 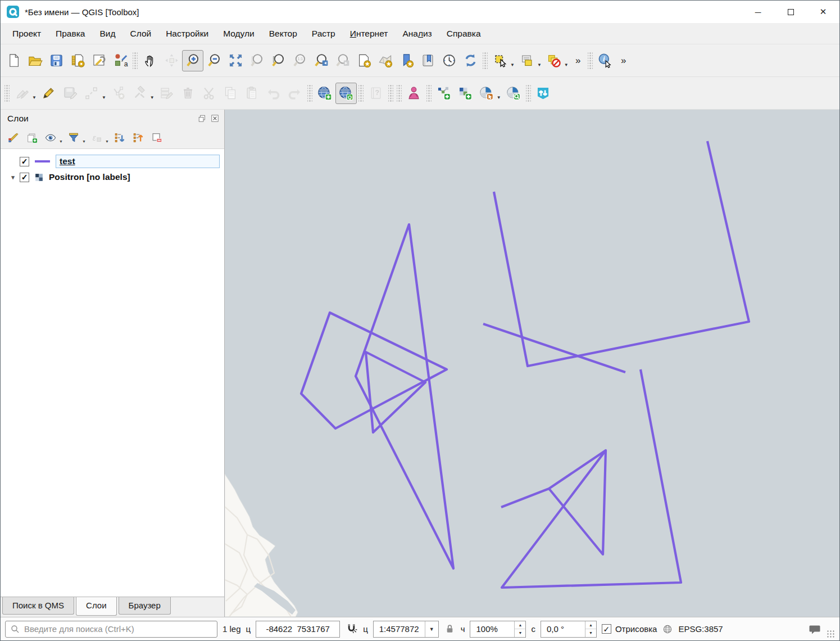 I want to click on refresh-button, so click(x=470, y=61).